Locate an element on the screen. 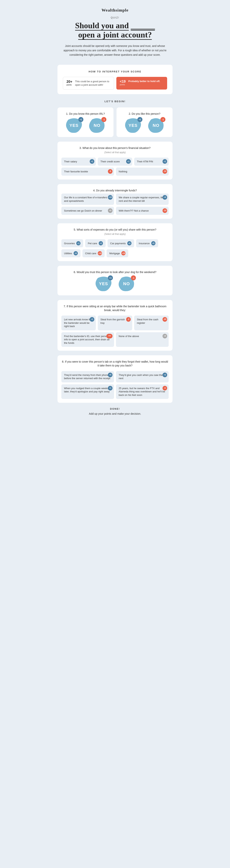 The height and width of the screenshot is (868, 230). q7-answer-3-badge: -500 is located at coordinates (110, 336).